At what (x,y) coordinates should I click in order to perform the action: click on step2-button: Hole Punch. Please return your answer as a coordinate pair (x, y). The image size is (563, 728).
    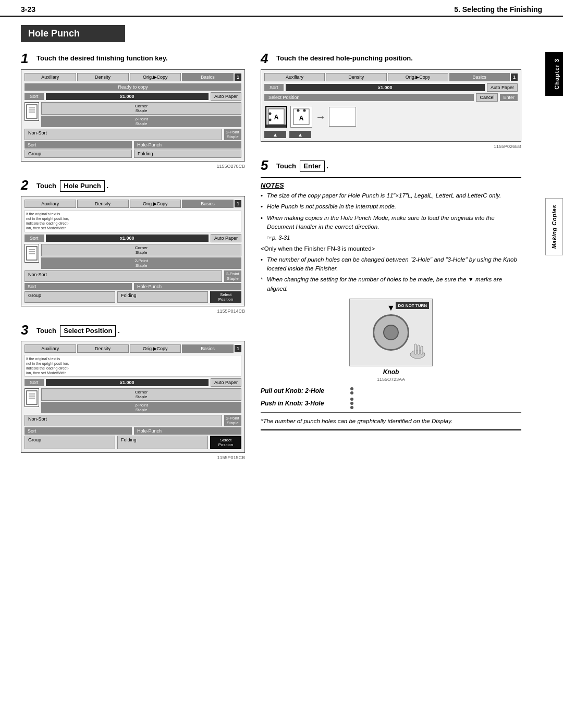
    Looking at the image, I should click on (82, 186).